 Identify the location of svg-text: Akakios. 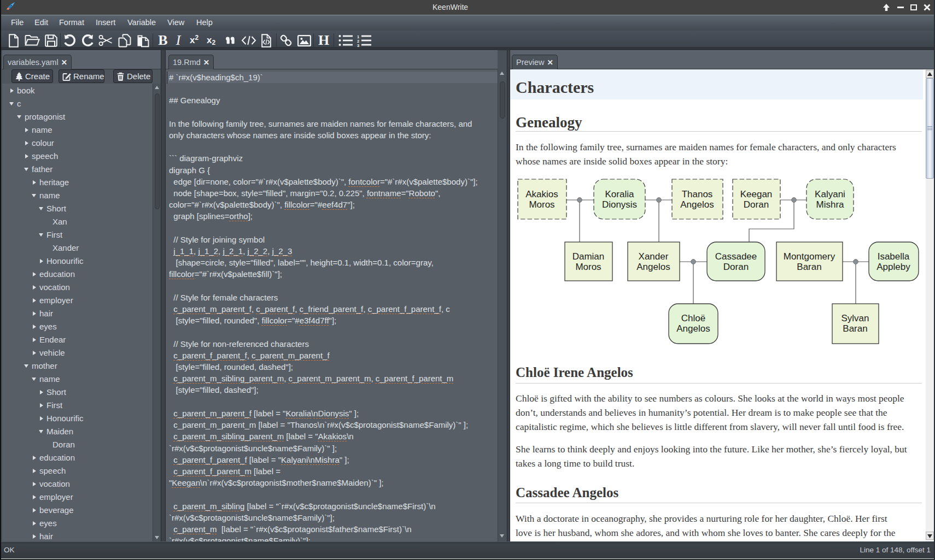
(542, 194).